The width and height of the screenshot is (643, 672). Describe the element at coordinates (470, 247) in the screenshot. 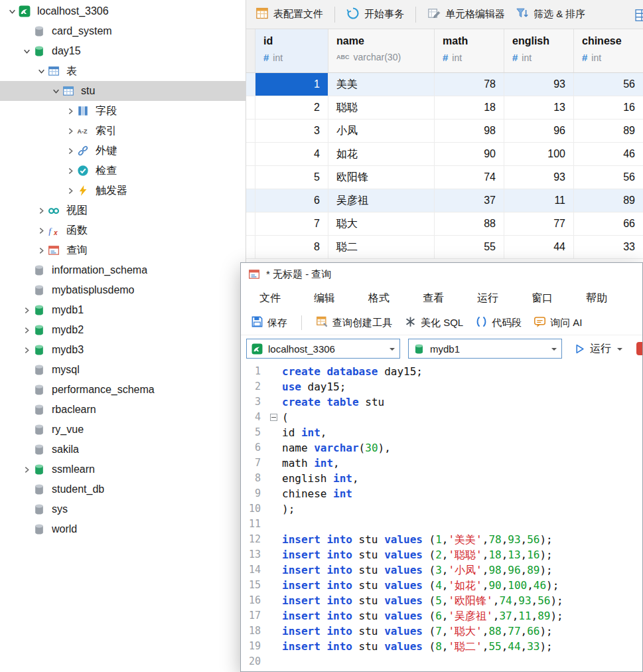

I see `grid-cell: 55` at that location.